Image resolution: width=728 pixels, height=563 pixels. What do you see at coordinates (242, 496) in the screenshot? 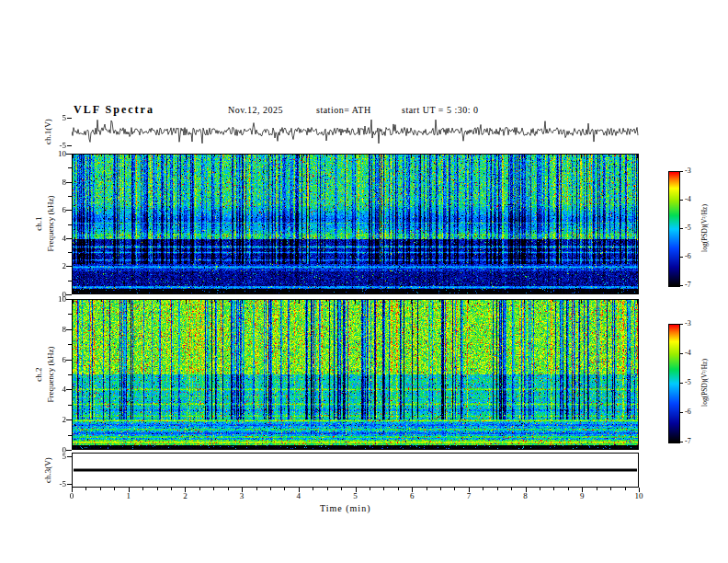
I see `time-tick-label: 3` at bounding box center [242, 496].